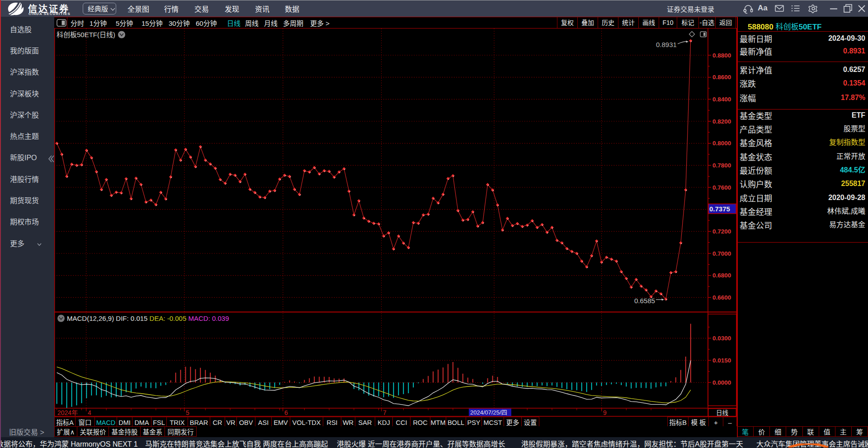 This screenshot has height=448, width=868. What do you see at coordinates (720, 209) in the screenshot?
I see `svg-text: 0.7375` at bounding box center [720, 209].